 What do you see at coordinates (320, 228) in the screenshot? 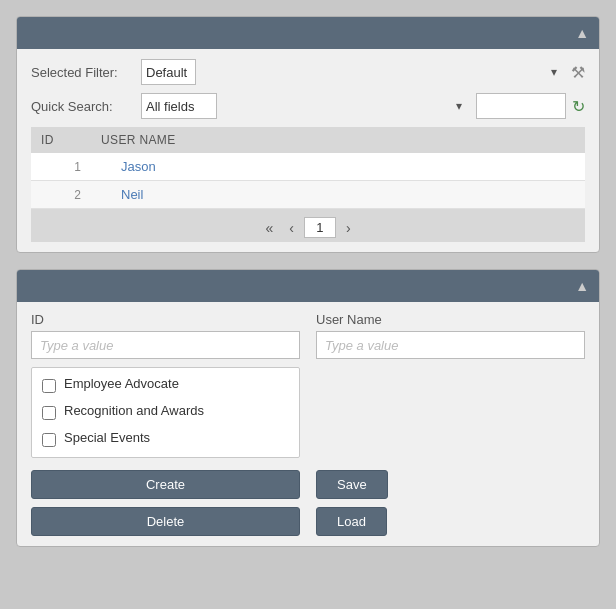
I see `current-page: 1` at bounding box center [320, 228].